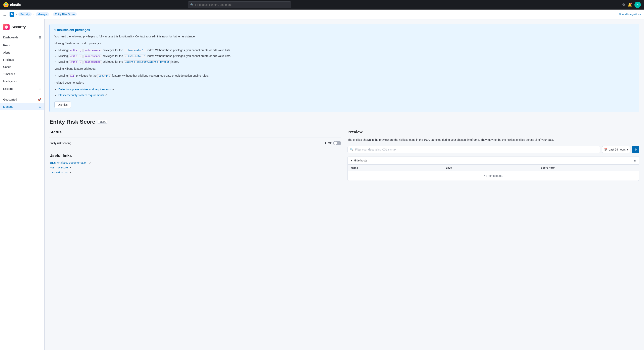 The height and width of the screenshot is (350, 644). What do you see at coordinates (63, 105) in the screenshot?
I see `dismiss-button: Dismiss` at bounding box center [63, 105].